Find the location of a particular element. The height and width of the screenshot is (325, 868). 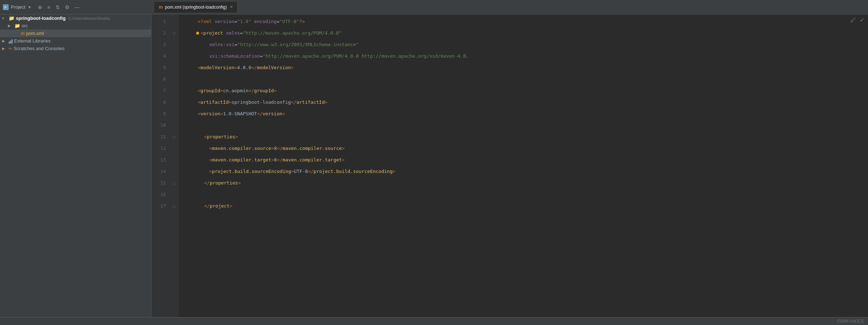

title-bar-left: P Project ▼ ⊕ ≡ ⇅ ⚙ — is located at coordinates (79, 7).